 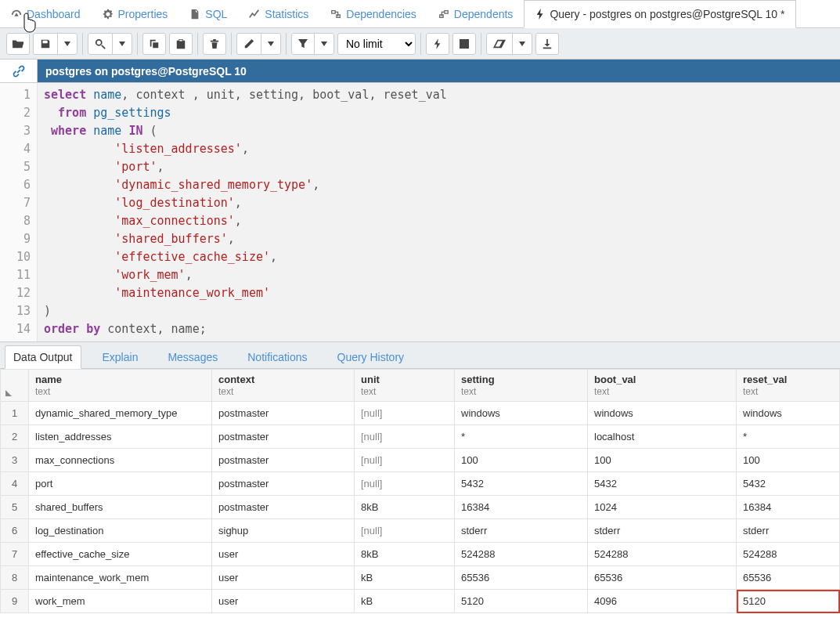 What do you see at coordinates (121, 484) in the screenshot?
I see `cell: port` at bounding box center [121, 484].